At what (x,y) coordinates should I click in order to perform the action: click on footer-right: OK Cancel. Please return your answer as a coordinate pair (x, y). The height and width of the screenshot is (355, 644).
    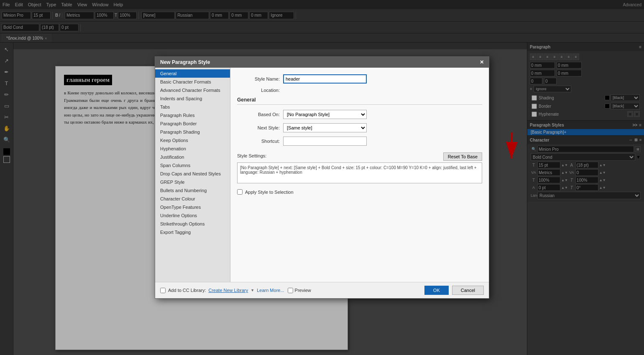
    Looking at the image, I should click on (454, 290).